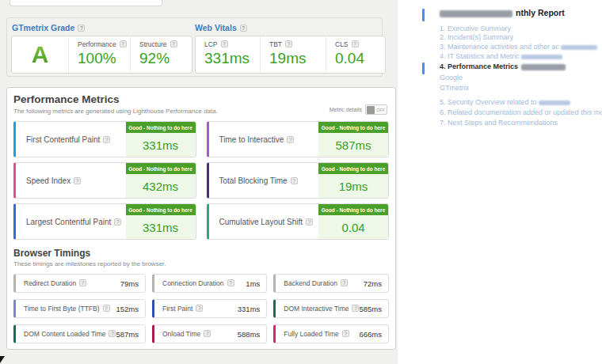 The image size is (602, 364). I want to click on tbt-value: 19ms, so click(298, 59).